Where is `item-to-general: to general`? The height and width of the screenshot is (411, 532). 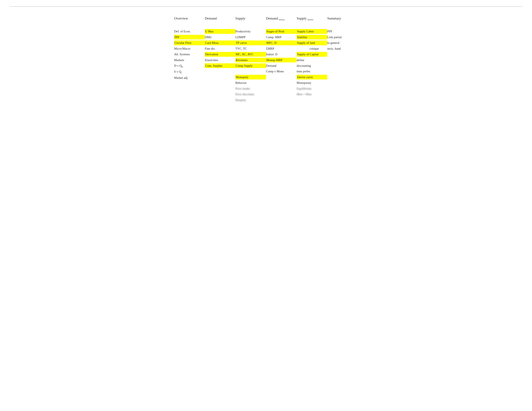 item-to-general: to general is located at coordinates (342, 43).